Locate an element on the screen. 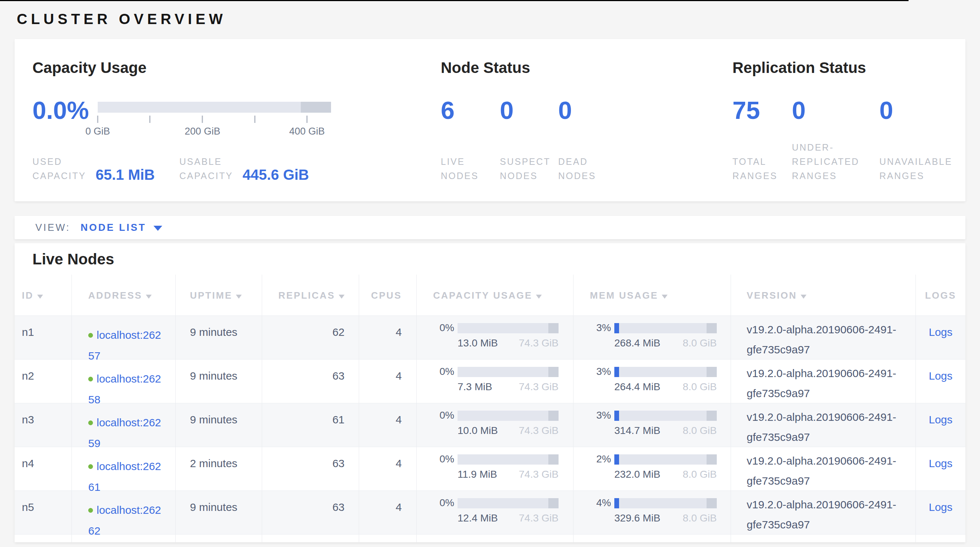 The width and height of the screenshot is (980, 547). mem-bar-fill is located at coordinates (617, 415).